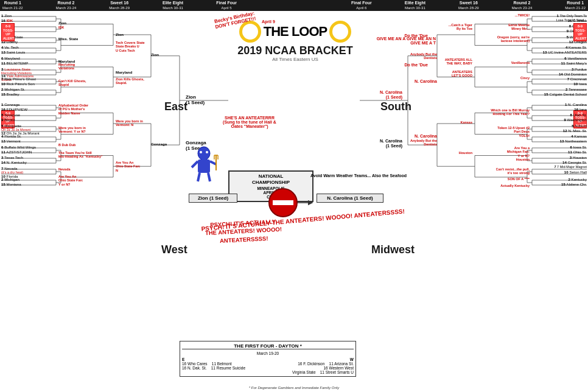 The image size is (588, 392). What do you see at coordinates (424, 56) in the screenshot?
I see `team-south-e8-anteaters: Anybody But theDentists` at bounding box center [424, 56].